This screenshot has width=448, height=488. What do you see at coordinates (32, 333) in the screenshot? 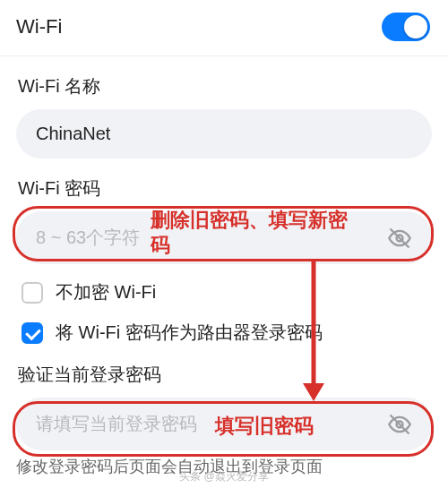
I see `use-as-login-checkbox` at bounding box center [32, 333].